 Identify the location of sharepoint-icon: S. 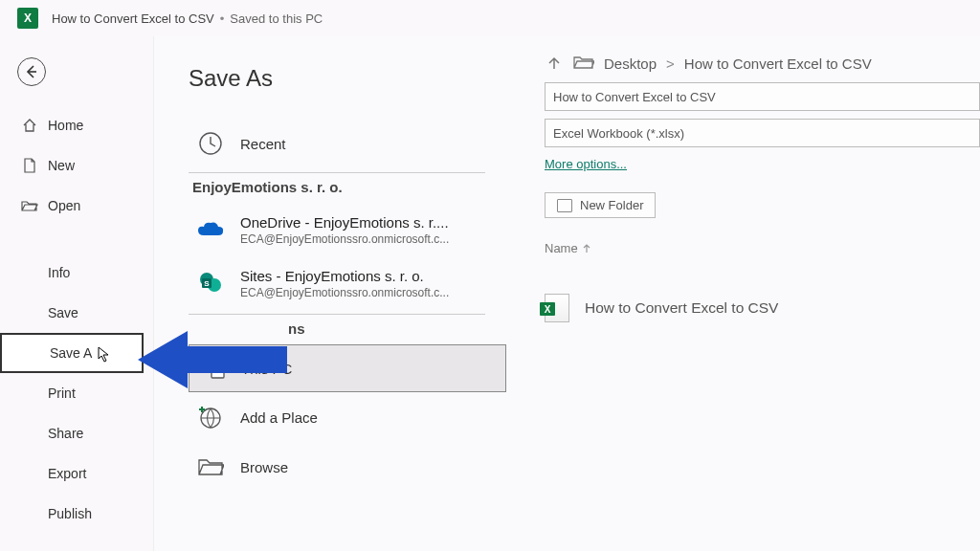
(211, 283).